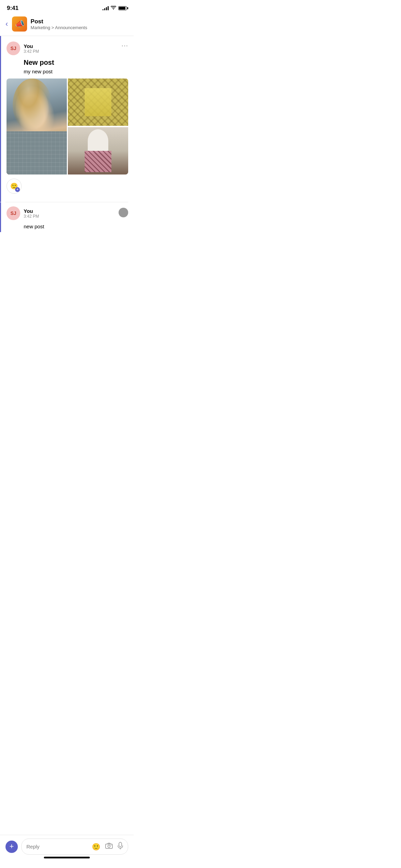  What do you see at coordinates (32, 46) in the screenshot?
I see `sender-name-1: You` at bounding box center [32, 46].